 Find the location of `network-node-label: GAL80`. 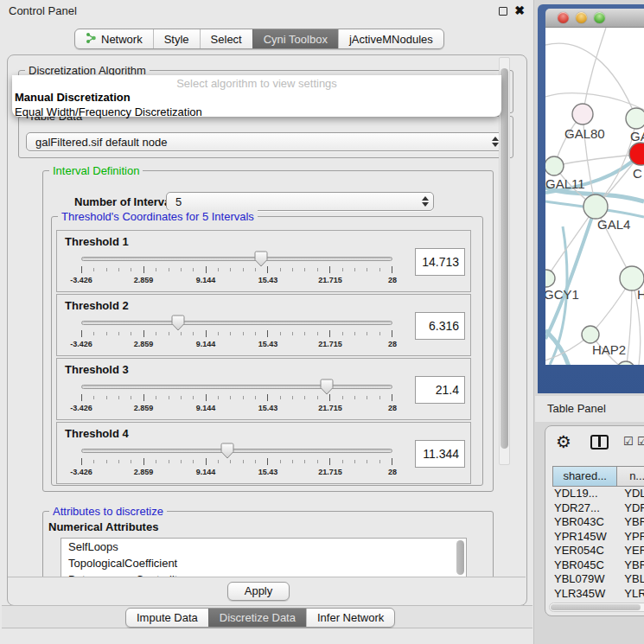

network-node-label: GAL80 is located at coordinates (584, 133).